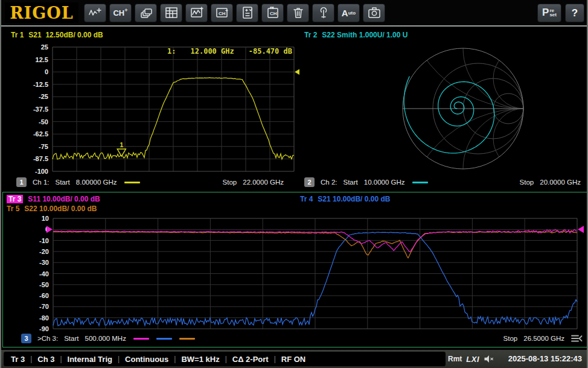  What do you see at coordinates (42, 171) in the screenshot?
I see `svg-text: -100` at bounding box center [42, 171].